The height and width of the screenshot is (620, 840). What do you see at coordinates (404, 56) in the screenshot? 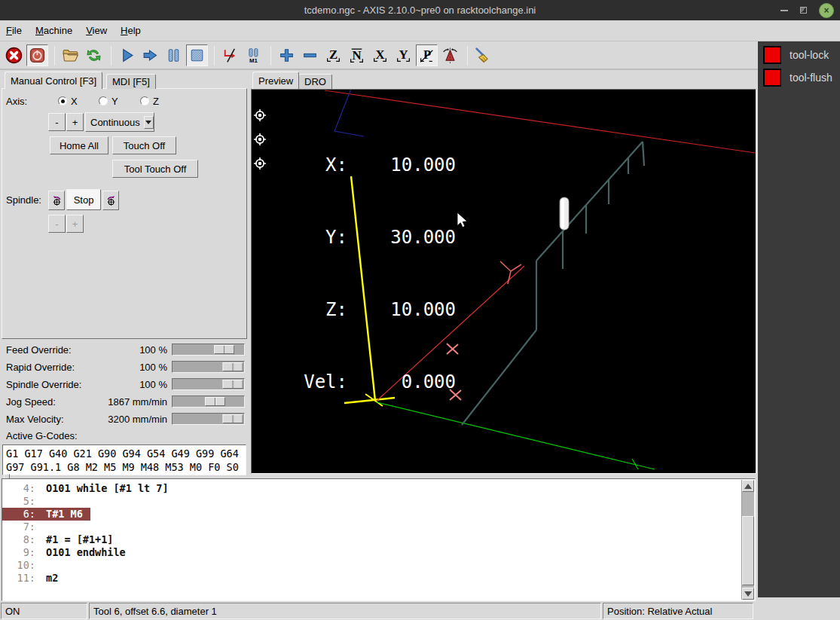
I see `view-front-button: Y` at bounding box center [404, 56].